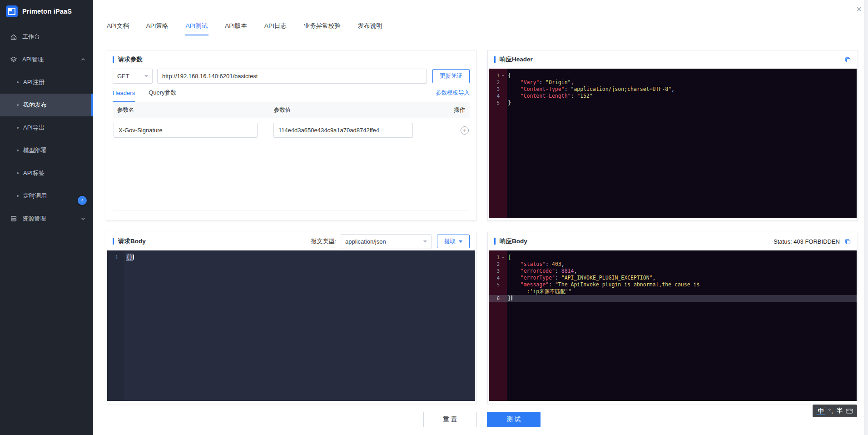 Image resolution: width=868 pixels, height=435 pixels. I want to click on tab-business-exception-check: 业务异常校验, so click(322, 29).